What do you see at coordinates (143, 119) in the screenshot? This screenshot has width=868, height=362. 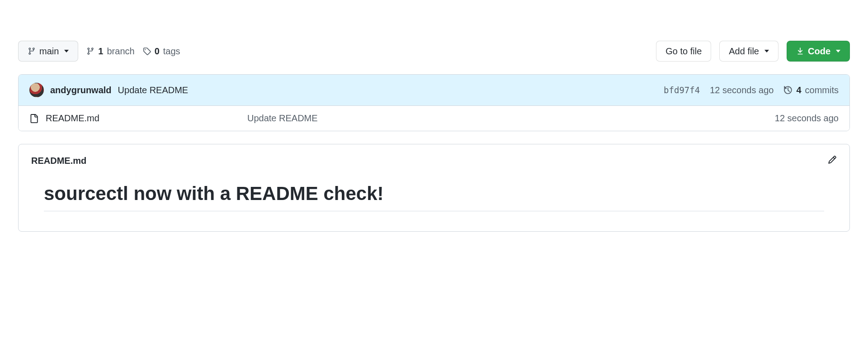 I see `file-name: README.md` at bounding box center [143, 119].